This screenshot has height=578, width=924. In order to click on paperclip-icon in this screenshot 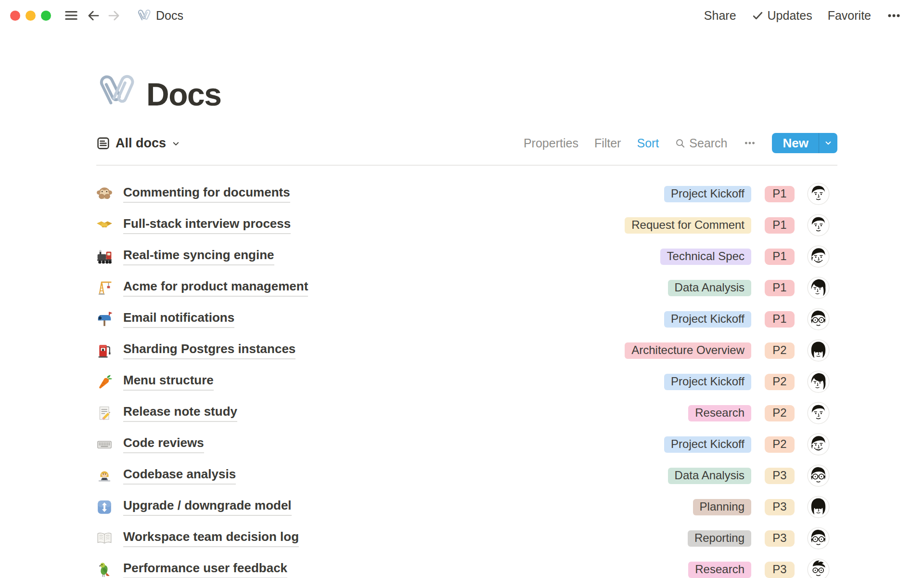, I will do `click(144, 15)`.